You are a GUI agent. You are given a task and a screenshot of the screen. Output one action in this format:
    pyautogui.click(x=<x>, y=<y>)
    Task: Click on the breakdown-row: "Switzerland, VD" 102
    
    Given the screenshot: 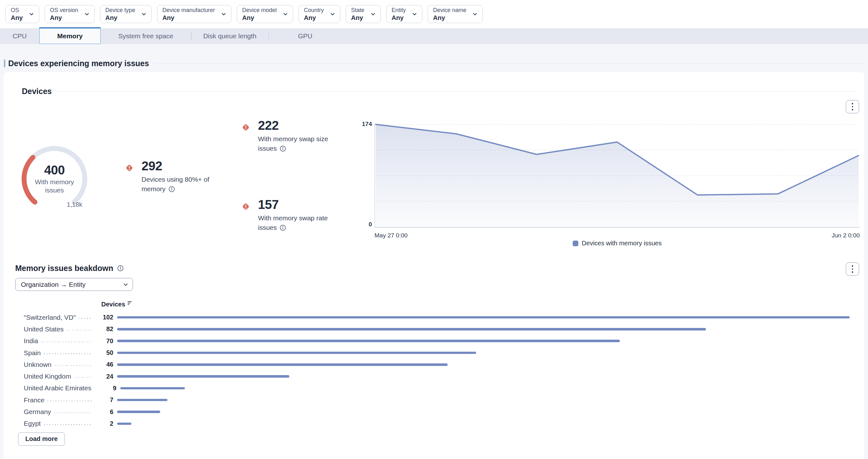 What is the action you would take?
    pyautogui.click(x=441, y=317)
    